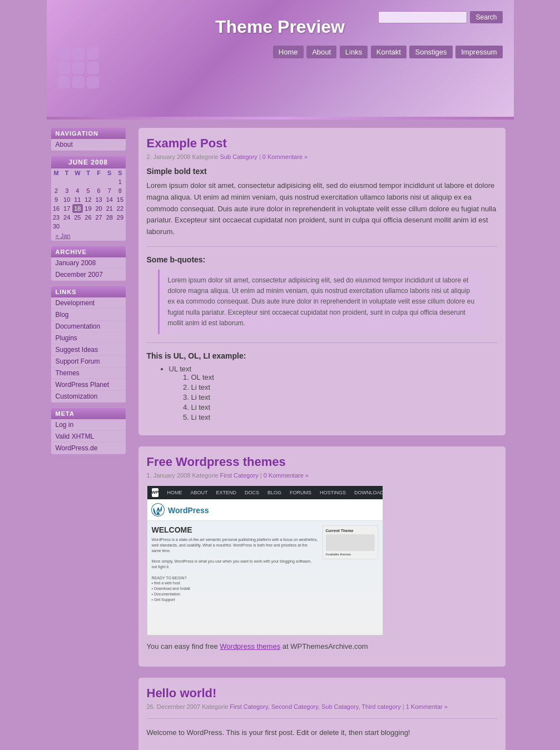  Describe the element at coordinates (322, 733) in the screenshot. I see `post-paragraph-hello: Welcome to WordPress. This is your first…` at that location.